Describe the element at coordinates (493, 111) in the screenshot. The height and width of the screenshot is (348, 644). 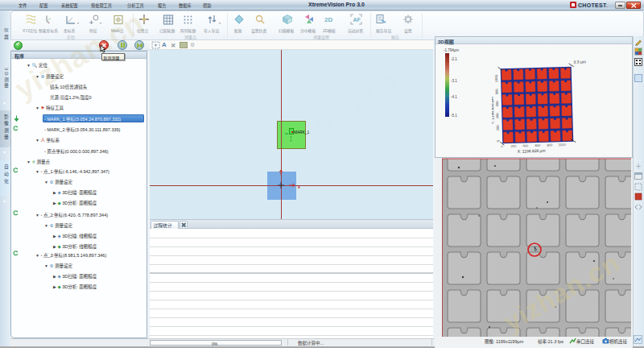
I see `svg-text: Y: 1198.828 µm` at that location.